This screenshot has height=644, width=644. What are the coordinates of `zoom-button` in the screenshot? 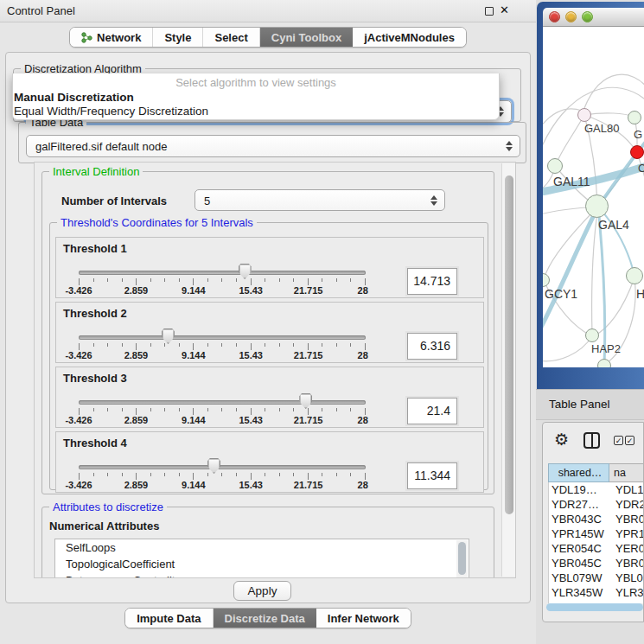 It's located at (588, 17).